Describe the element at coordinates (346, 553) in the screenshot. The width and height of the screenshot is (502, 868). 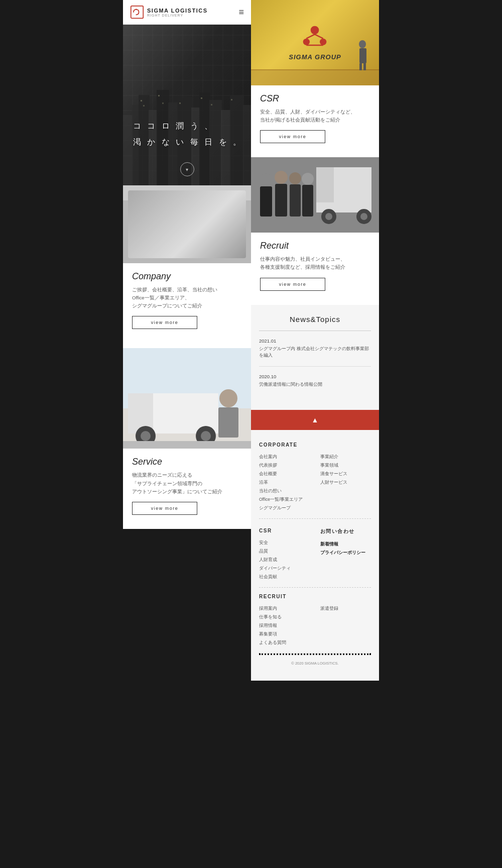
I see `footer-link-privacy: プライバシーポリシー` at that location.